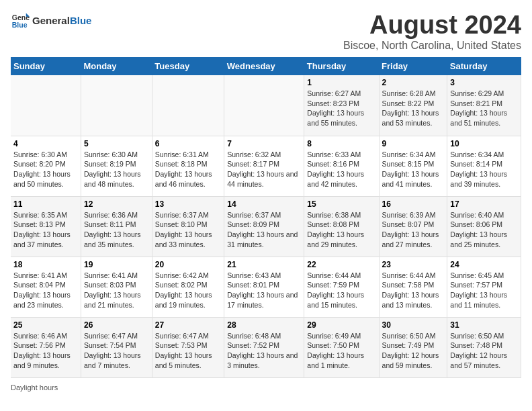  Describe the element at coordinates (188, 290) in the screenshot. I see `day-info: Sunrise: 6:42 AM Sunset: 8:02 PM Dayligh…` at that location.